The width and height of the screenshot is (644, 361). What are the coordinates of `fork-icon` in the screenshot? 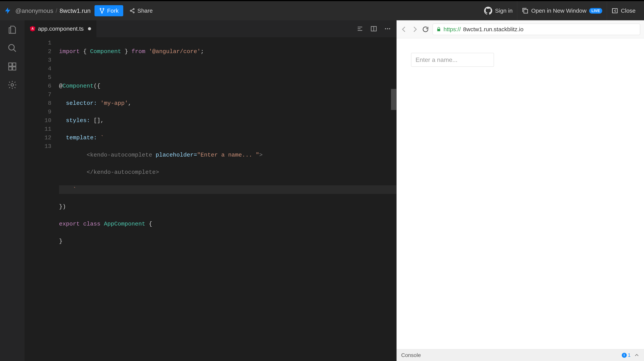 It's located at (102, 10).